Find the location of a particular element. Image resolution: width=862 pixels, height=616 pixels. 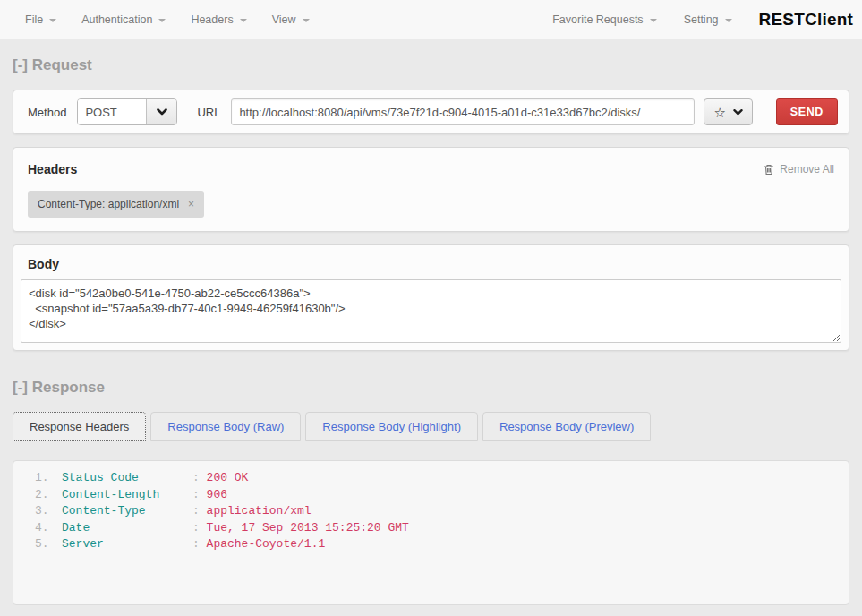

header-tag: Content-Type: application/xml × is located at coordinates (116, 204).